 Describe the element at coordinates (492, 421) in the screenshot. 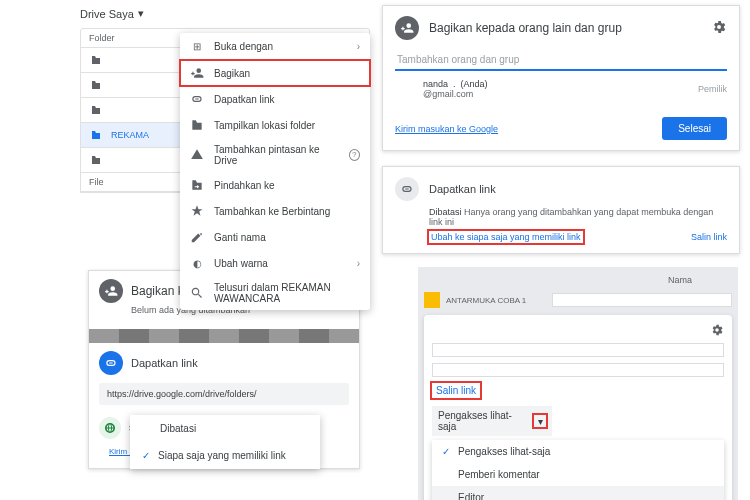

I see `role-dropdown: Pengakses lihat-saja▾` at that location.